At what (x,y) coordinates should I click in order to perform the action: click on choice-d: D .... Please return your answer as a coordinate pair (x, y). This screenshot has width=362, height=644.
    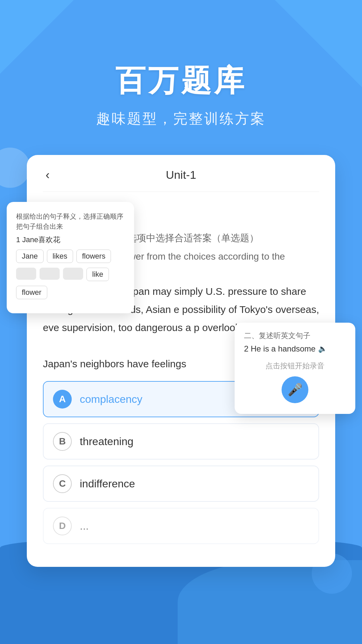
    Looking at the image, I should click on (181, 526).